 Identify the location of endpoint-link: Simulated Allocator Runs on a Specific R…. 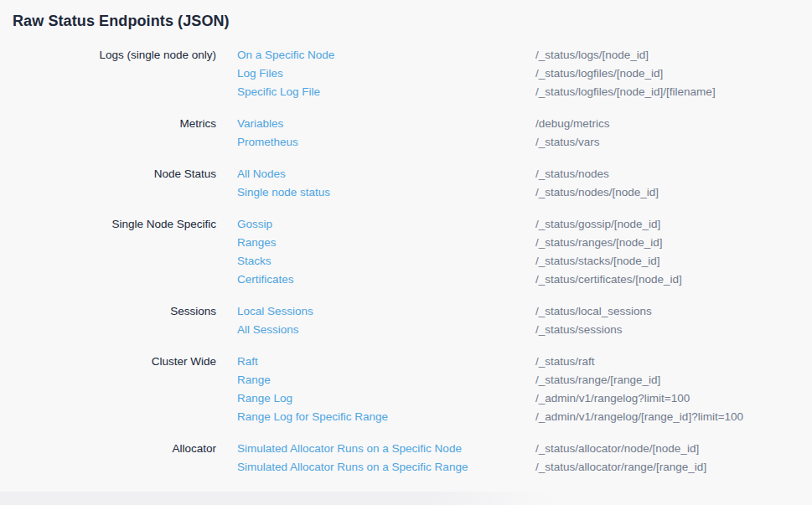
(386, 467).